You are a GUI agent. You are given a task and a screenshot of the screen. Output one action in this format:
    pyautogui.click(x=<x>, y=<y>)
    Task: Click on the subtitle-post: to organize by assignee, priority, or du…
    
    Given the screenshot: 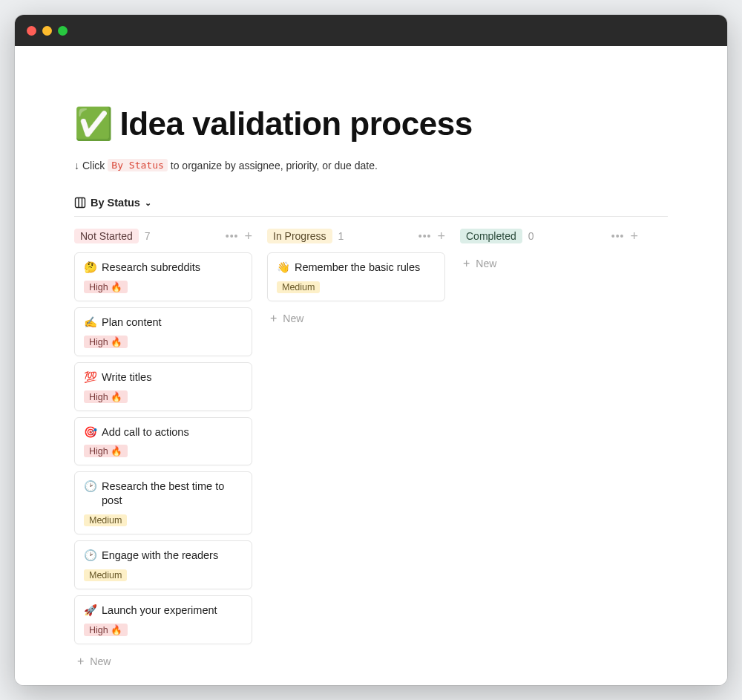 What is the action you would take?
    pyautogui.click(x=275, y=166)
    